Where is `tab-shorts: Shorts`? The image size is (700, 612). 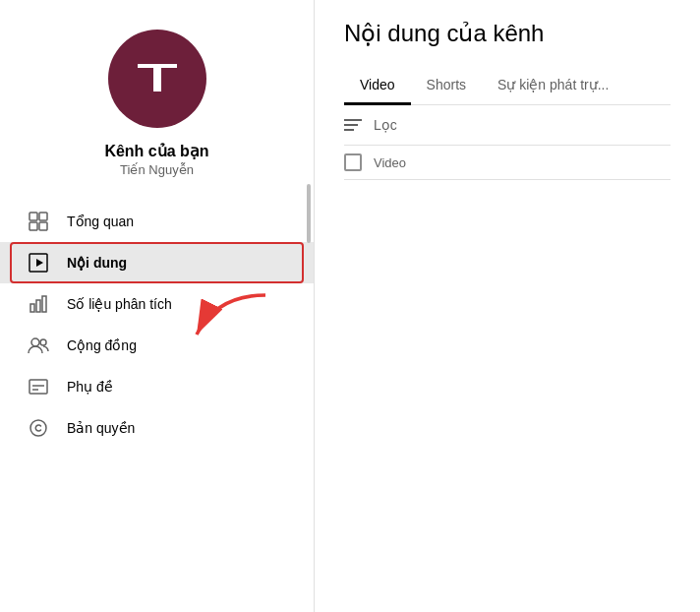
tab-shorts: Shorts is located at coordinates (446, 87).